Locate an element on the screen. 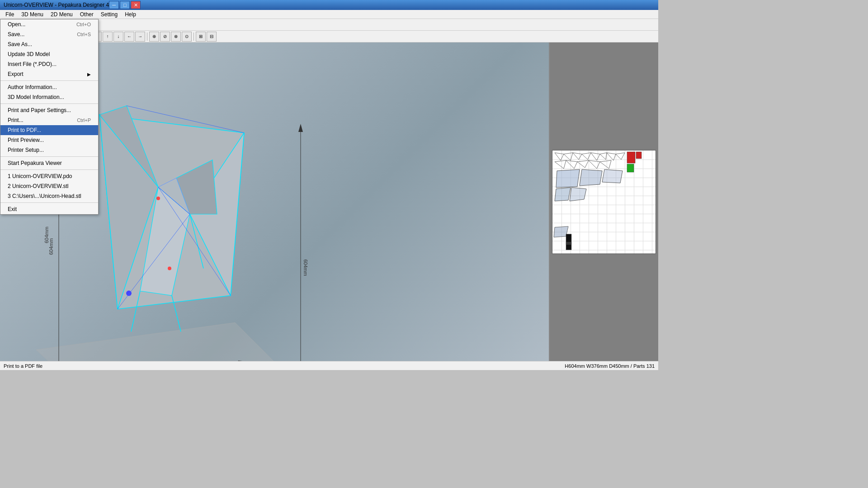 The height and width of the screenshot is (488, 868). window-controls: ─ □ ✕ is located at coordinates (125, 5).